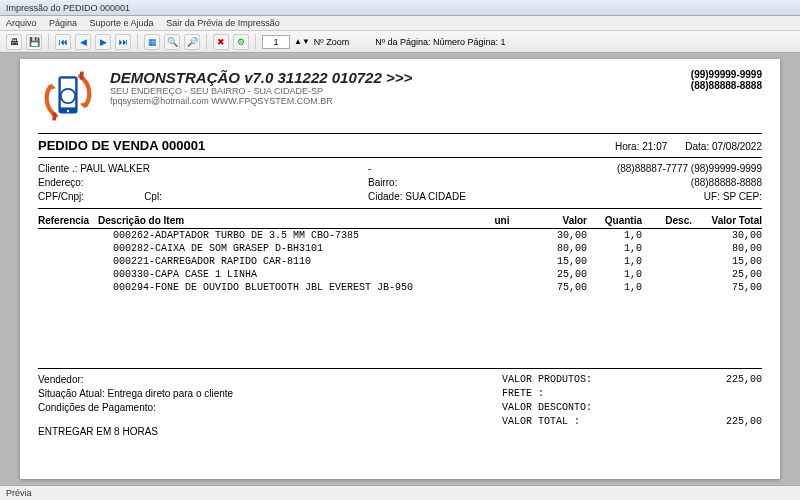  Describe the element at coordinates (707, 408) in the screenshot. I see `sum-discount-value` at that location.